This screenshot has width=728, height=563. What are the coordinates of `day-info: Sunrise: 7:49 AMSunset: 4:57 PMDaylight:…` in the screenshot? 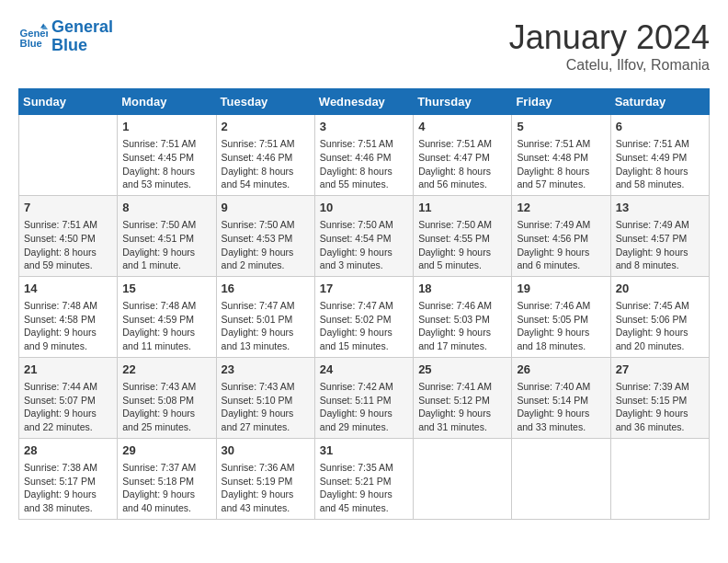 It's located at (660, 245).